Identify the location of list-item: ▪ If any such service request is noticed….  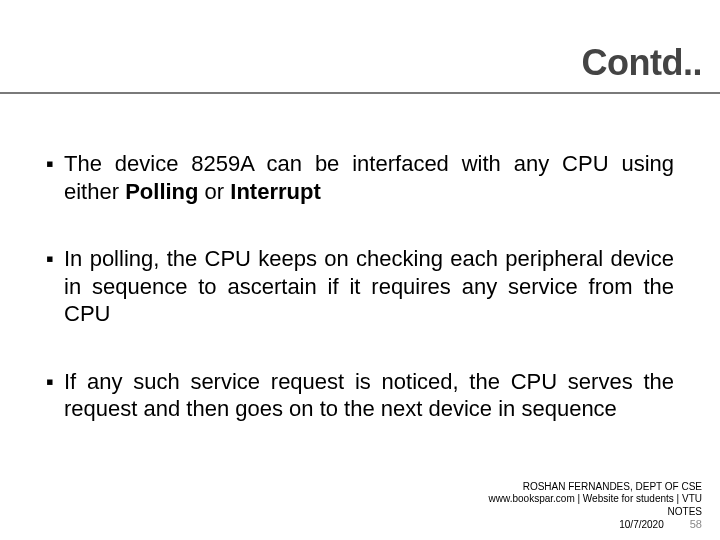
(360, 396).